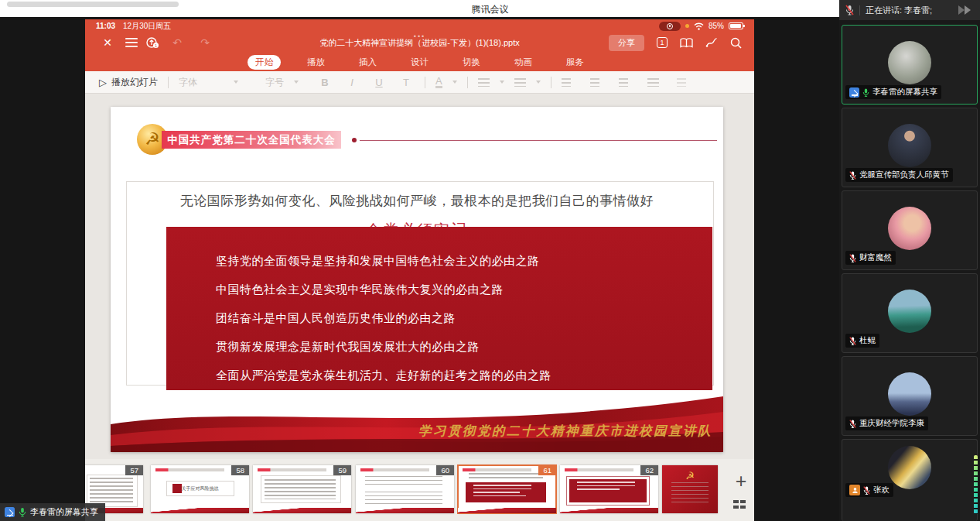 The image size is (980, 521). What do you see at coordinates (368, 62) in the screenshot?
I see `tab-insert: 插入` at bounding box center [368, 62].